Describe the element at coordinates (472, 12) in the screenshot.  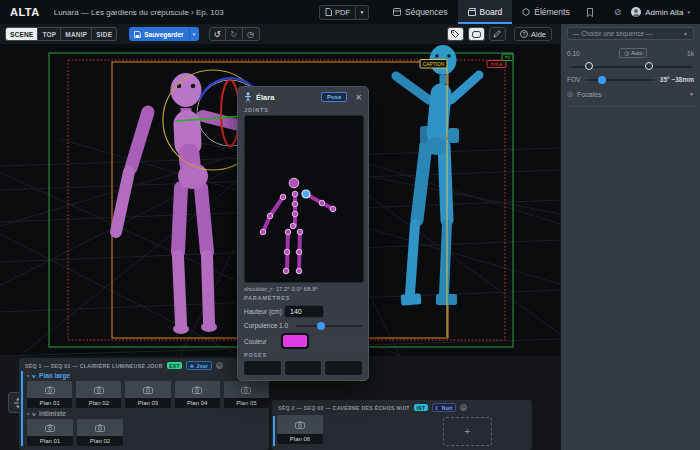
I see `board-icon` at that location.